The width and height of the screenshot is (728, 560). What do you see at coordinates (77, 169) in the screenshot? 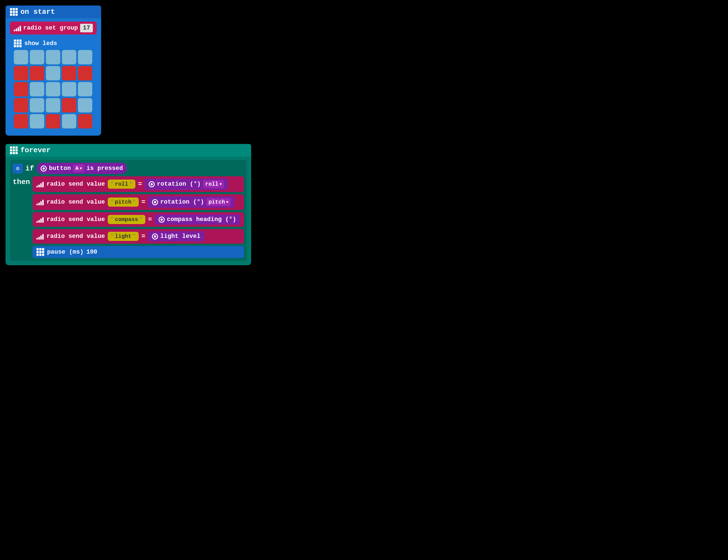
I see `button-value: A` at bounding box center [77, 169].